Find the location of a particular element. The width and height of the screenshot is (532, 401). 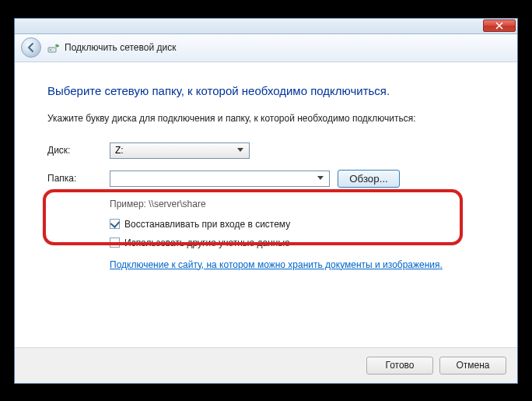

link-period: . is located at coordinates (442, 265).